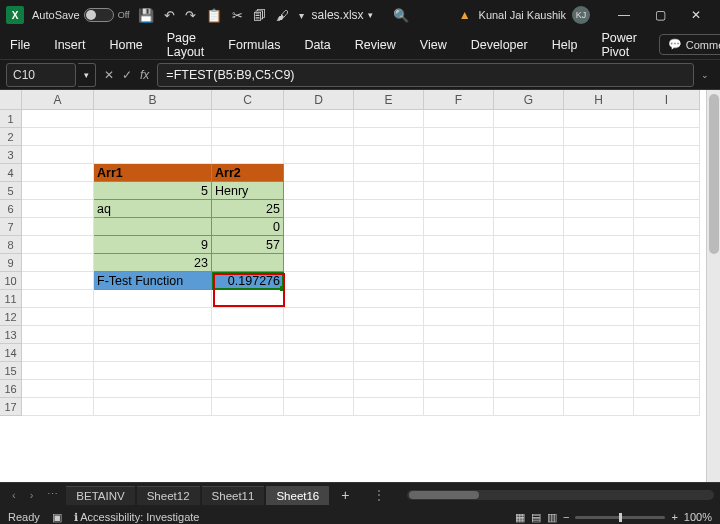 This screenshot has height=524, width=720. I want to click on row-header: 12, so click(11, 317).